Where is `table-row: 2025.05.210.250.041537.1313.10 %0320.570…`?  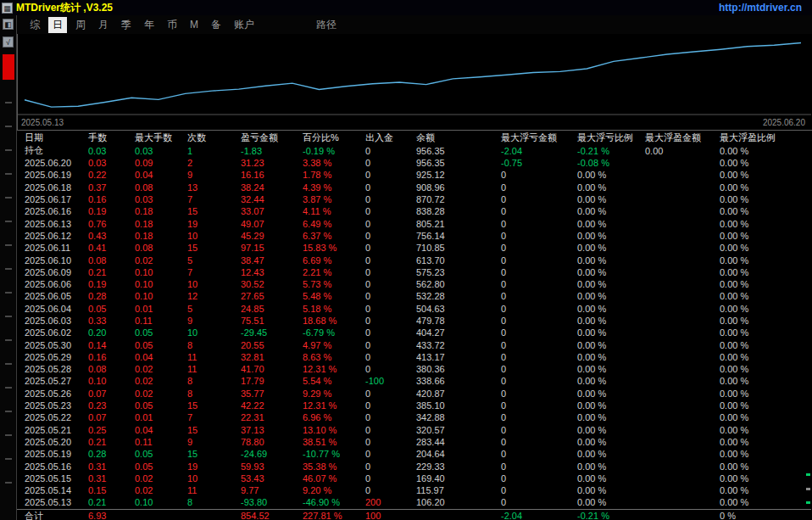 table-row: 2025.05.210.250.041537.1313.10 %0320.570… is located at coordinates (414, 430).